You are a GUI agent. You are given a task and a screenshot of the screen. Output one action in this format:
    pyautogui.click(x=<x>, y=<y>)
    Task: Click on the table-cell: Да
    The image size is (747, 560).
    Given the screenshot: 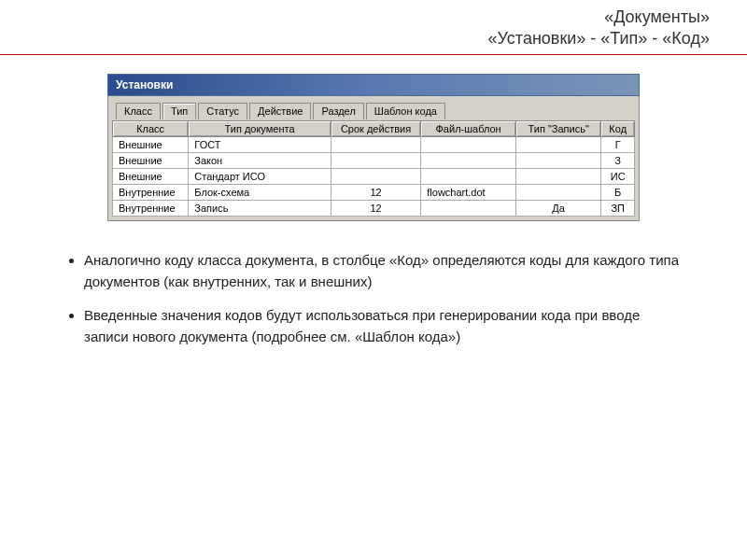 What is the action you would take?
    pyautogui.click(x=558, y=209)
    